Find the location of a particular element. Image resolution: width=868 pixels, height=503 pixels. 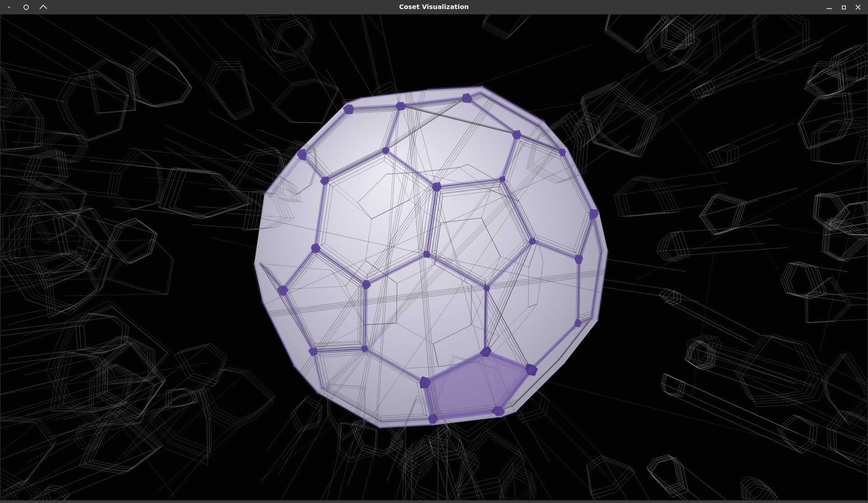

window-title: Coset Visualization is located at coordinates (434, 7).